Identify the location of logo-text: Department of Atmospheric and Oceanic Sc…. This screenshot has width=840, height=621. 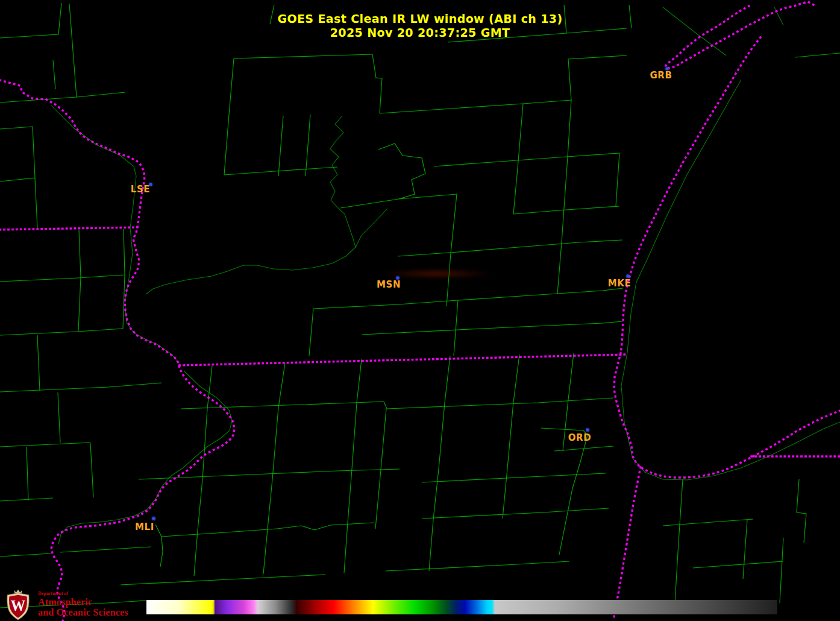
(83, 605).